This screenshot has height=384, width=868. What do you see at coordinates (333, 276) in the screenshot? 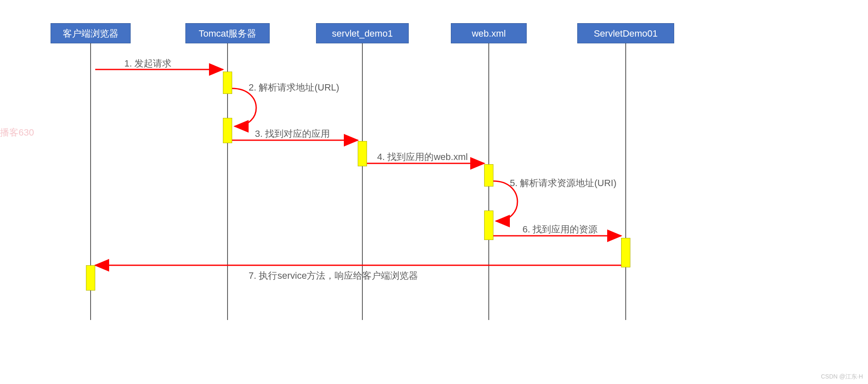
I see `message-label: 7. 执行service方法，响应给客户端浏览器` at bounding box center [333, 276].